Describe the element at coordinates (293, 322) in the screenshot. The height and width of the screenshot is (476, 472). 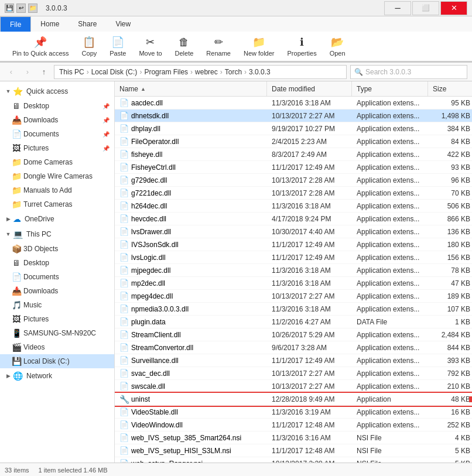
I see `table-row: 📄 plugin.data 11/2/2016 4:27 AM DATA Fil…` at that location.